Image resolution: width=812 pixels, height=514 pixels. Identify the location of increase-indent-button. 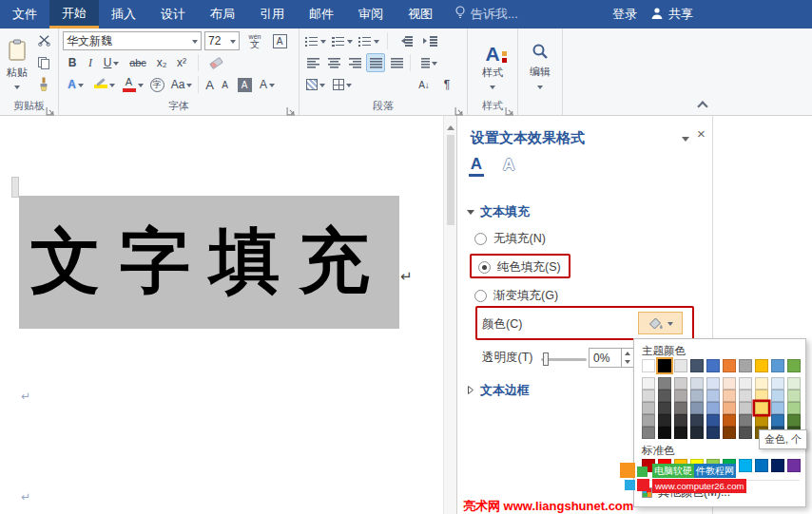
(430, 41).